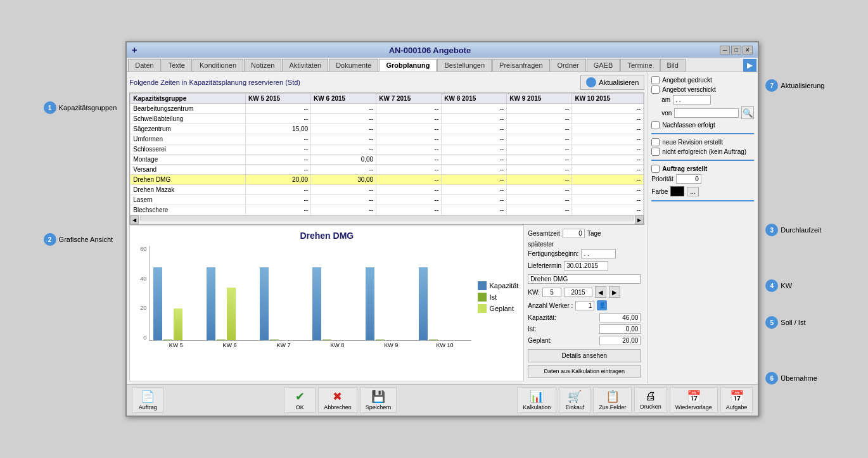 The height and width of the screenshot is (458, 868). Describe the element at coordinates (354, 65) in the screenshot. I see `tab-dokumente: Dokumente` at that location.